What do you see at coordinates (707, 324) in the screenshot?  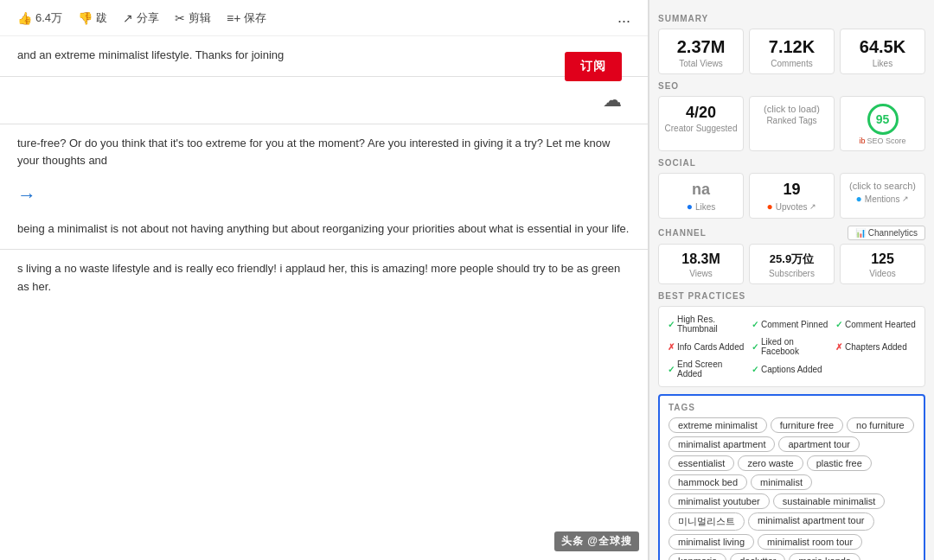 I see `bp-high-res: ✓ High Res. Thumbnail` at bounding box center [707, 324].